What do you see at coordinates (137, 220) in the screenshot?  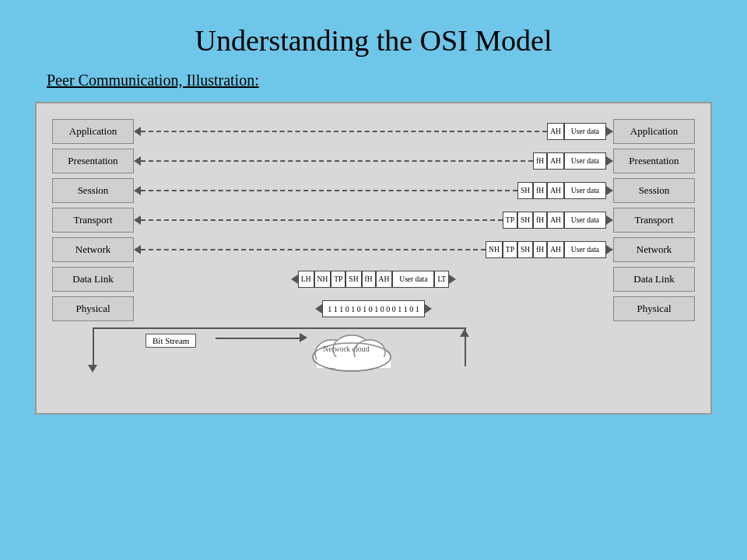 I see `arrow-left-transport` at bounding box center [137, 220].